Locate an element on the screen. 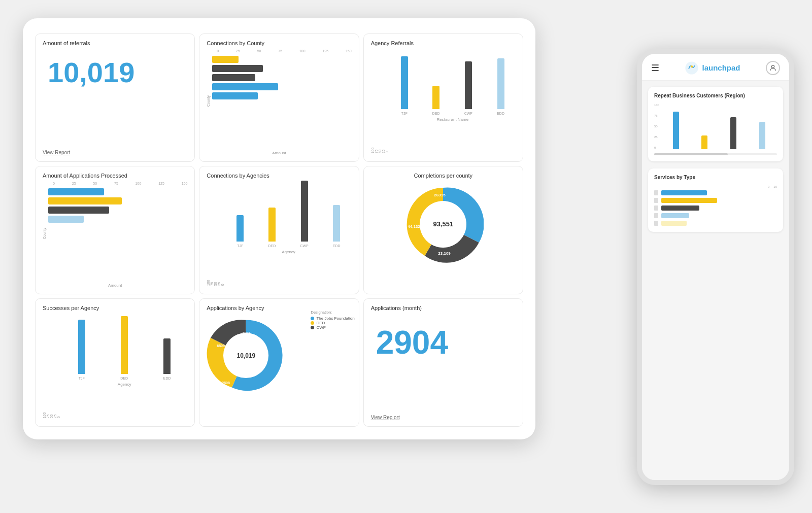  vbar-bars-ca-tjf is located at coordinates (240, 228).